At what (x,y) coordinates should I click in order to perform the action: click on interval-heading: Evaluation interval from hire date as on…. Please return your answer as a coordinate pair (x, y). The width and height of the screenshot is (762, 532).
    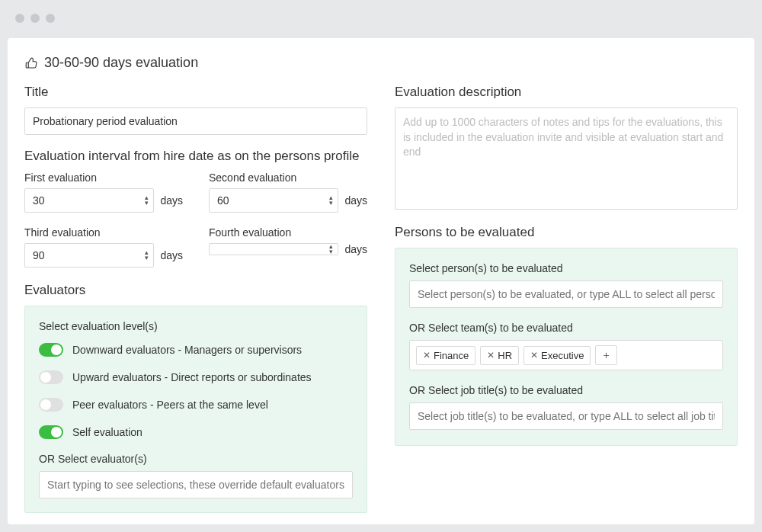
    Looking at the image, I should click on (196, 156).